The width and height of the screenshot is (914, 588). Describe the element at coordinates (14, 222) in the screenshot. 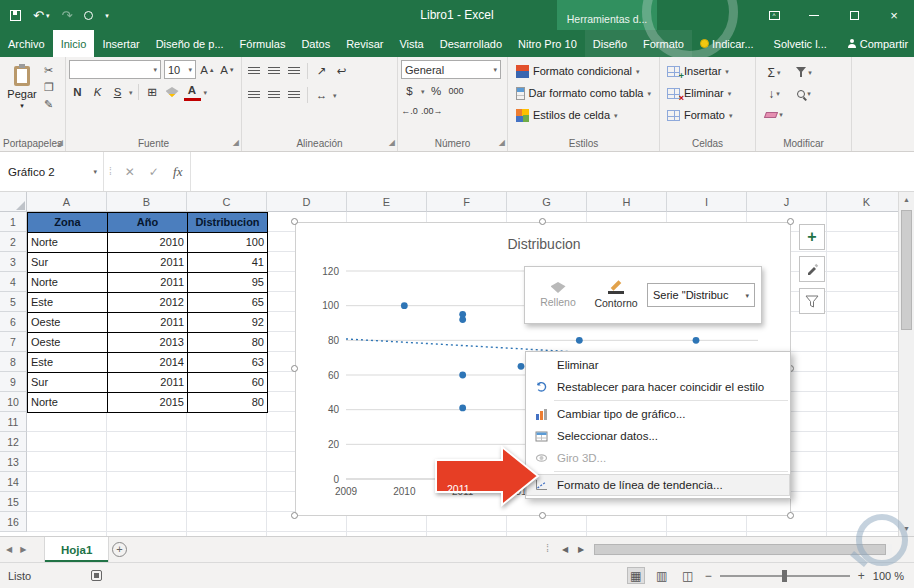

I see `row-header: 1` at that location.